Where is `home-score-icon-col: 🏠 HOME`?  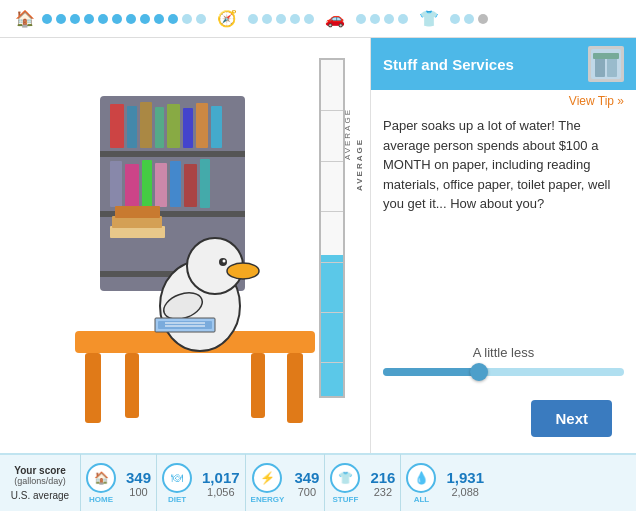 home-score-icon-col: 🏠 HOME is located at coordinates (101, 484).